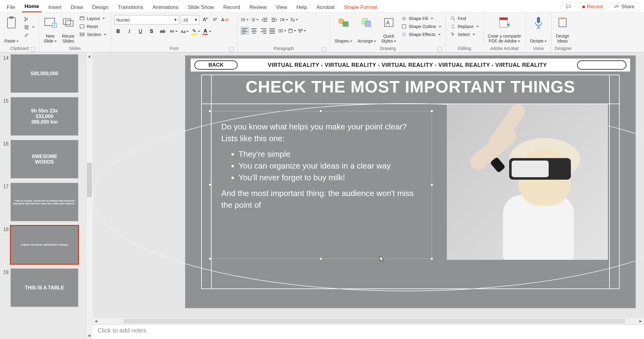 This screenshot has width=644, height=339. Describe the element at coordinates (432, 259) in the screenshot. I see `resize-handle-br` at that location.